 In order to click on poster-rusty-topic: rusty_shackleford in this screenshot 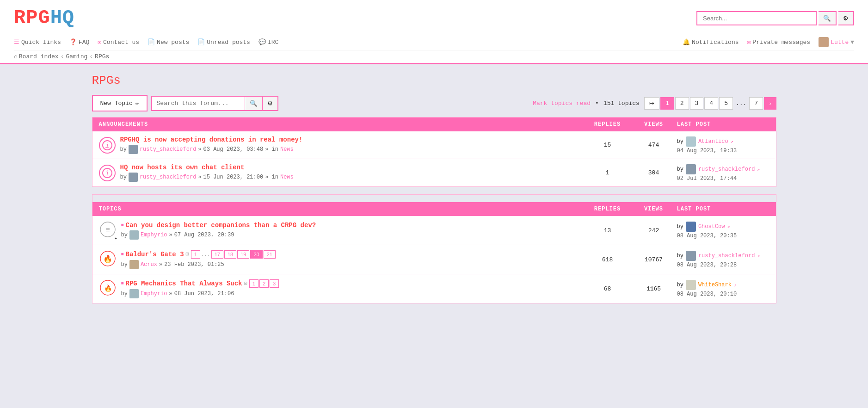, I will do `click(726, 256)`.